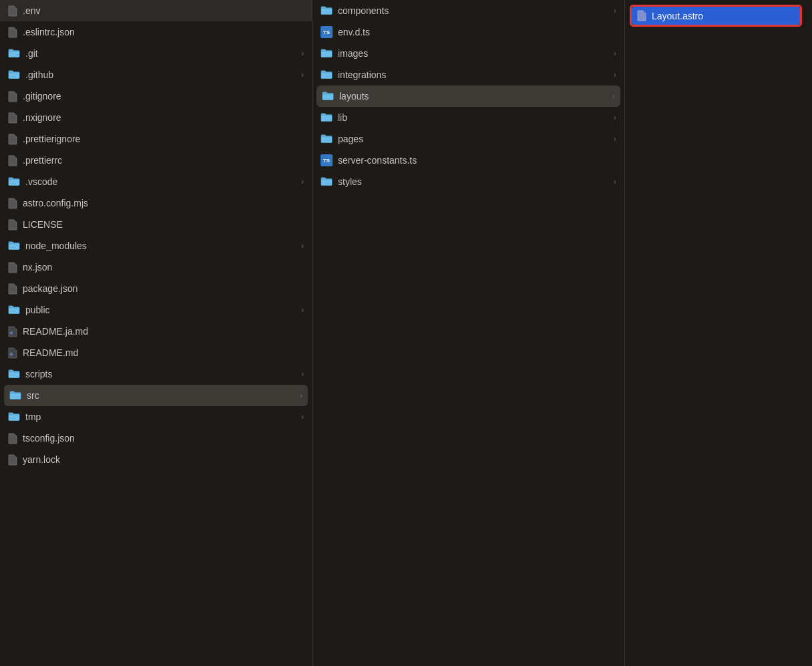 This screenshot has width=812, height=666. What do you see at coordinates (163, 160) in the screenshot?
I see `item-name: .prettierrc` at bounding box center [163, 160].